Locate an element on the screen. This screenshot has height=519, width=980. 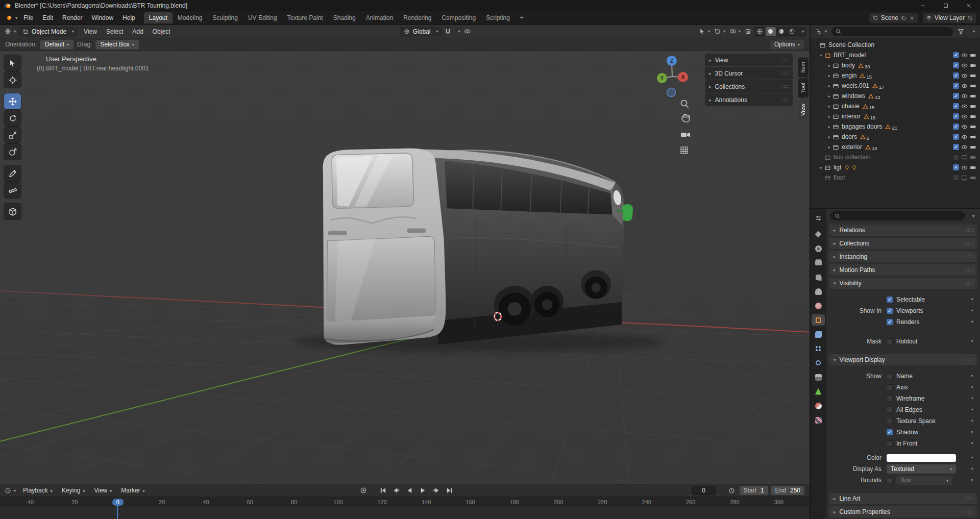
ruler-frame-label: 80 is located at coordinates (294, 502).